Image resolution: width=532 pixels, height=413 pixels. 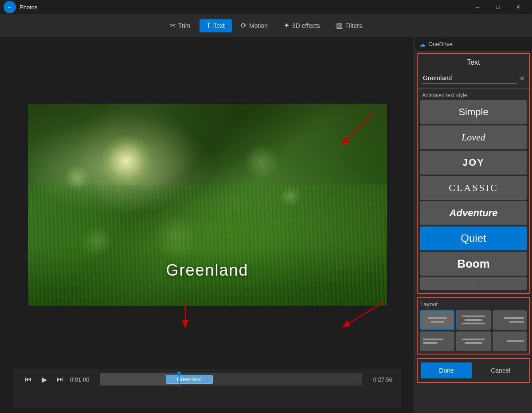 I want to click on play-button: ▶, so click(x=44, y=379).